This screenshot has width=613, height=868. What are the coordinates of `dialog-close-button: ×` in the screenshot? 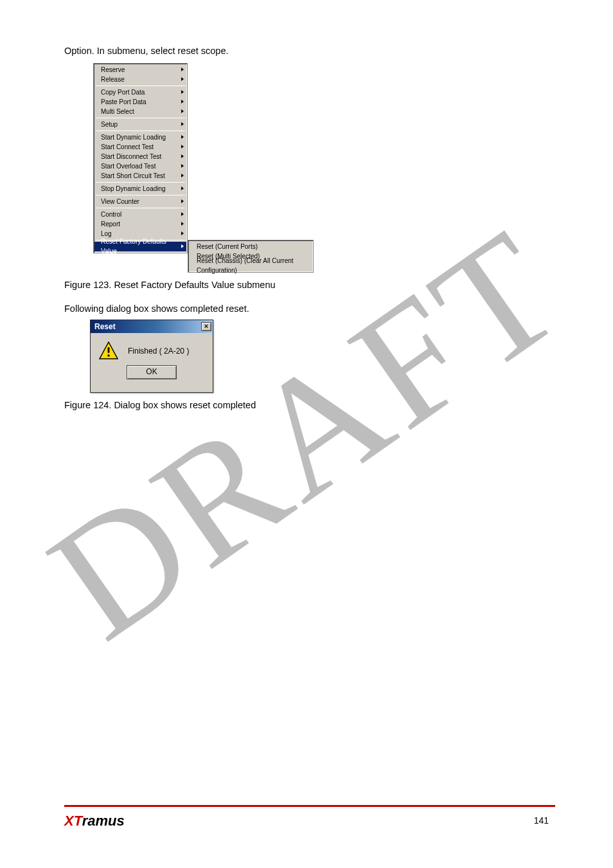 It's located at (206, 327).